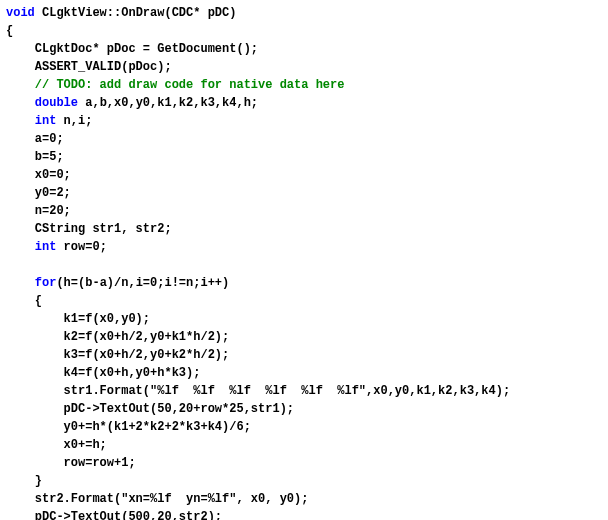  What do you see at coordinates (78, 319) in the screenshot?
I see `line-17: k1=f(x0,y0);` at bounding box center [78, 319].